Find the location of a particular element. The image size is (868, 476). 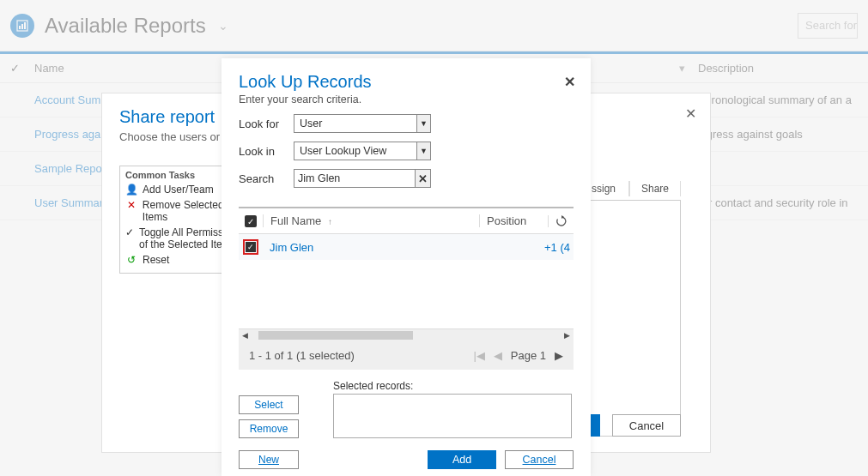

look-in-row: Look in User Lookup View ▼ is located at coordinates (406, 151).